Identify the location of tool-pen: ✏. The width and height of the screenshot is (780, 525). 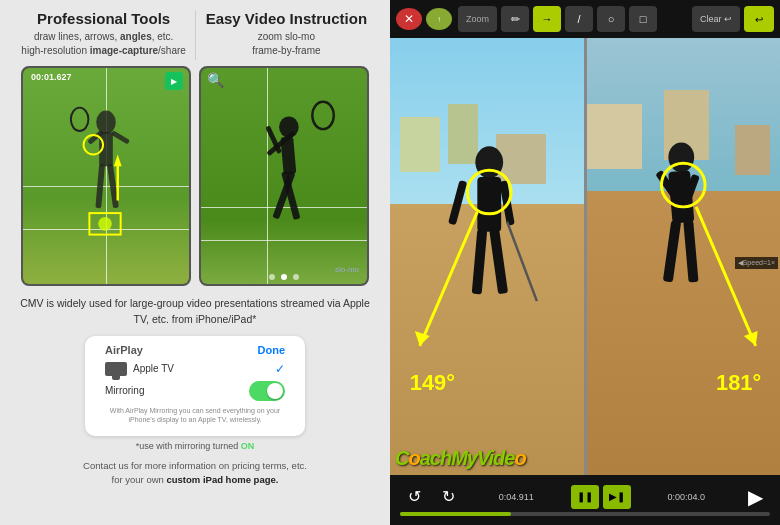
(515, 19).